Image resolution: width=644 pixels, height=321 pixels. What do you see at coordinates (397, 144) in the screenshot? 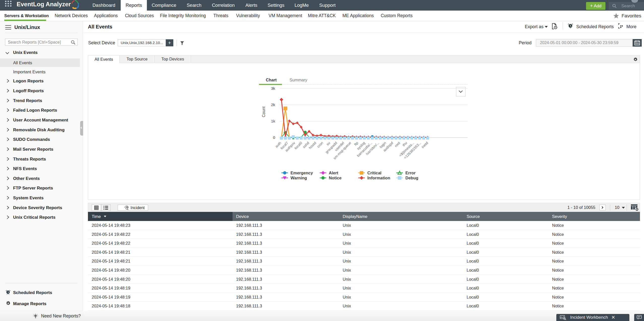
I see `svg-text: root` at bounding box center [397, 144].